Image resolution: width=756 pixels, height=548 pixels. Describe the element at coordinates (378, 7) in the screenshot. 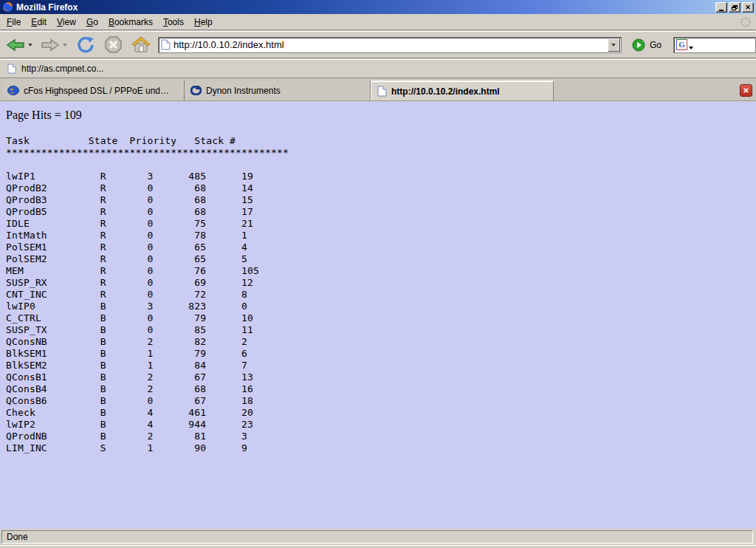

I see `titlebar: Mozilla Firefox ✕` at that location.